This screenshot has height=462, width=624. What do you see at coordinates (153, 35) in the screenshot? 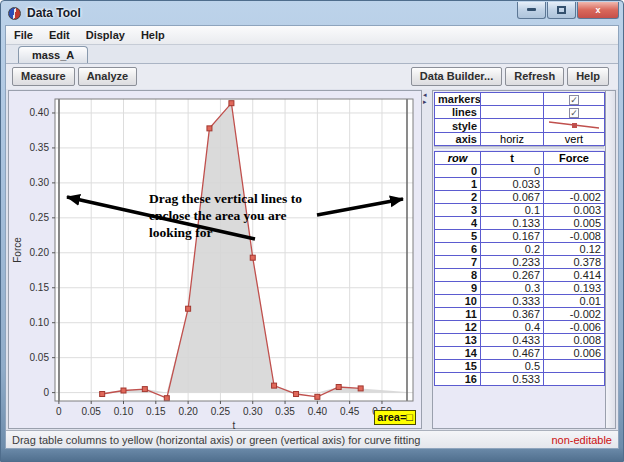
I see `menu-help: Help` at bounding box center [153, 35].